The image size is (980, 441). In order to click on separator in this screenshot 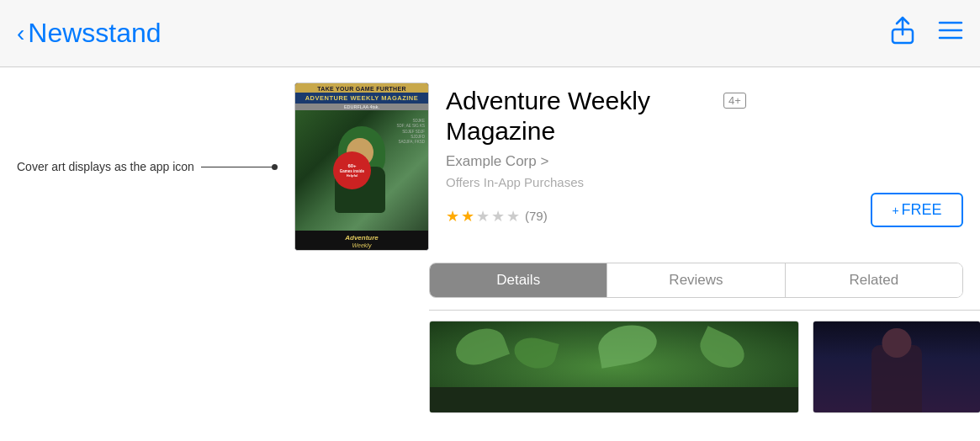, I will do `click(705, 310)`.